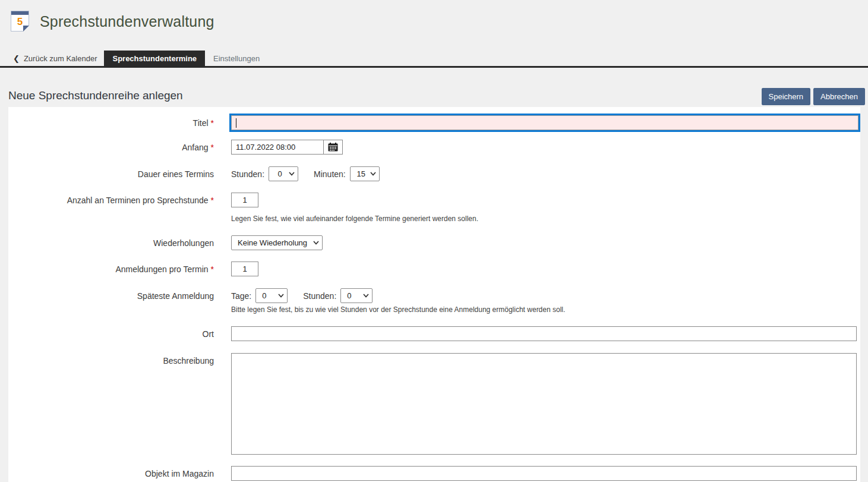  What do you see at coordinates (434, 174) in the screenshot?
I see `row-dauer: Dauer eines Termins Stunden: 0 Minuten: …` at bounding box center [434, 174].